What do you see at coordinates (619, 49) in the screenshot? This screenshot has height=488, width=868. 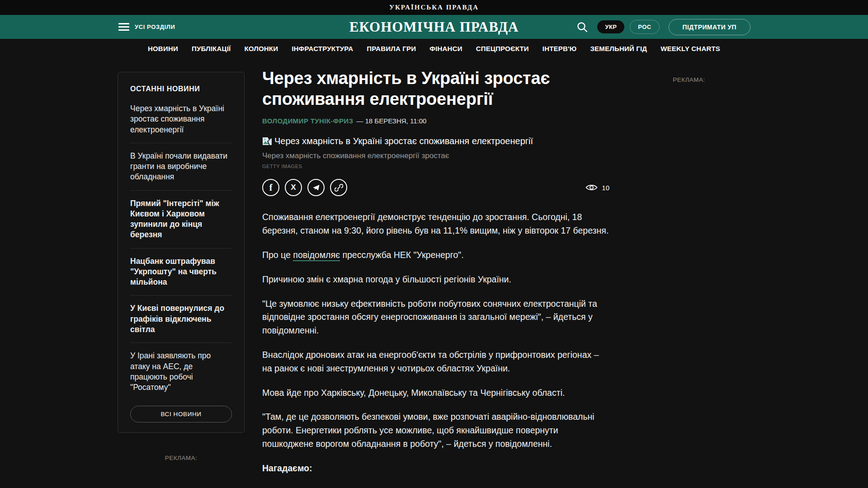 I see `nav-link-земельний-гід: ЗЕМЕЛЬНИЙ ГІД` at bounding box center [619, 49].